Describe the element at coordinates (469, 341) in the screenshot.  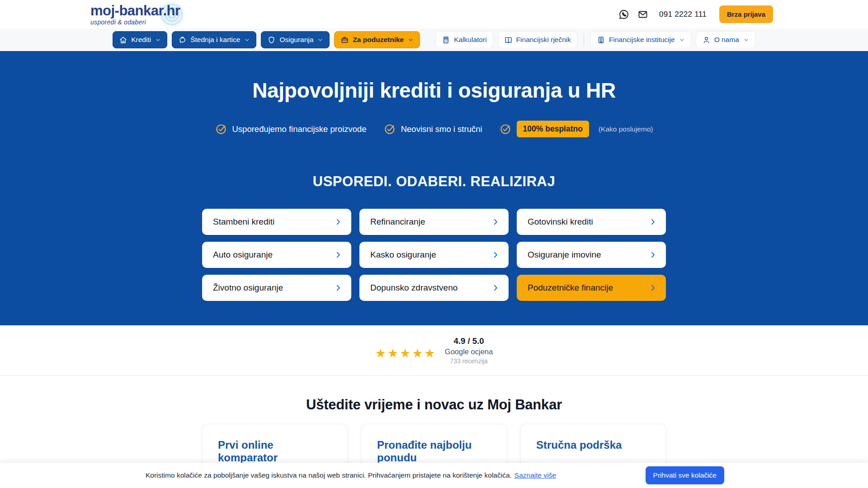
I see `rating-score: 4.9 / 5.0` at that location.